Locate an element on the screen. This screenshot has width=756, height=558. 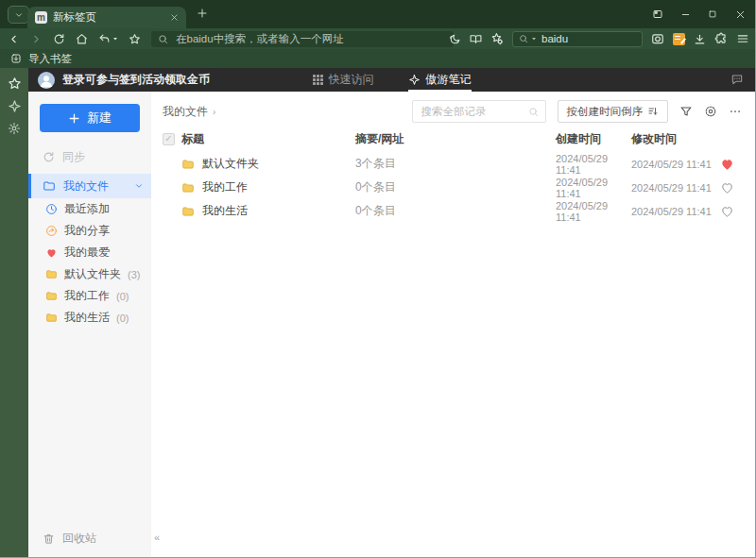
trash-icon is located at coordinates (49, 538).